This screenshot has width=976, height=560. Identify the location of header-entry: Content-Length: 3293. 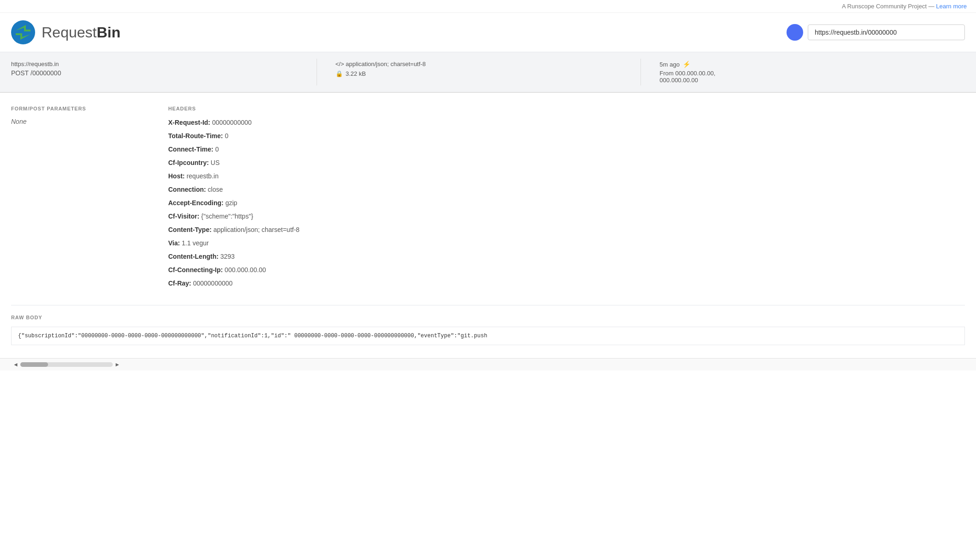
(567, 257).